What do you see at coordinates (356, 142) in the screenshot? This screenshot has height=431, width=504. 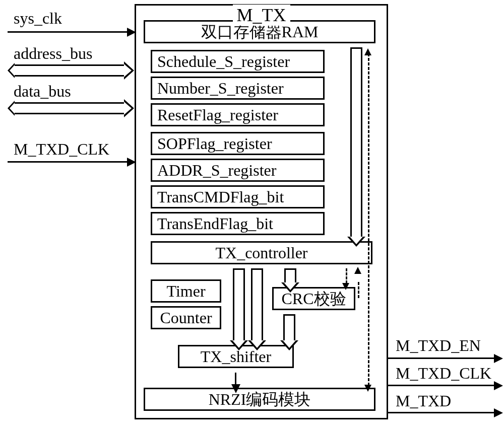 I see `arrow-ram-to-txcontroller` at bounding box center [356, 142].